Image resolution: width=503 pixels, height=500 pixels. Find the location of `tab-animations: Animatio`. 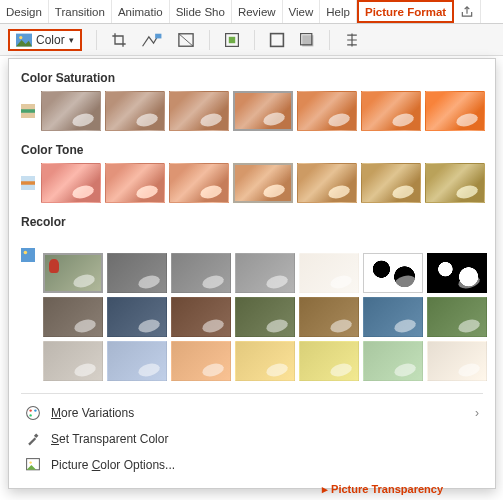

tab-animations: Animatio is located at coordinates (141, 12).